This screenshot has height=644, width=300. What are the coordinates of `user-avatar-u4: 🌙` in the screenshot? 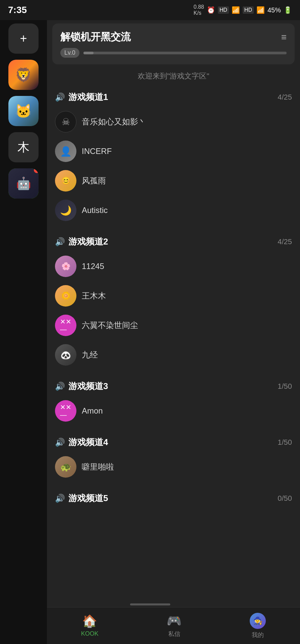 It's located at (66, 210).